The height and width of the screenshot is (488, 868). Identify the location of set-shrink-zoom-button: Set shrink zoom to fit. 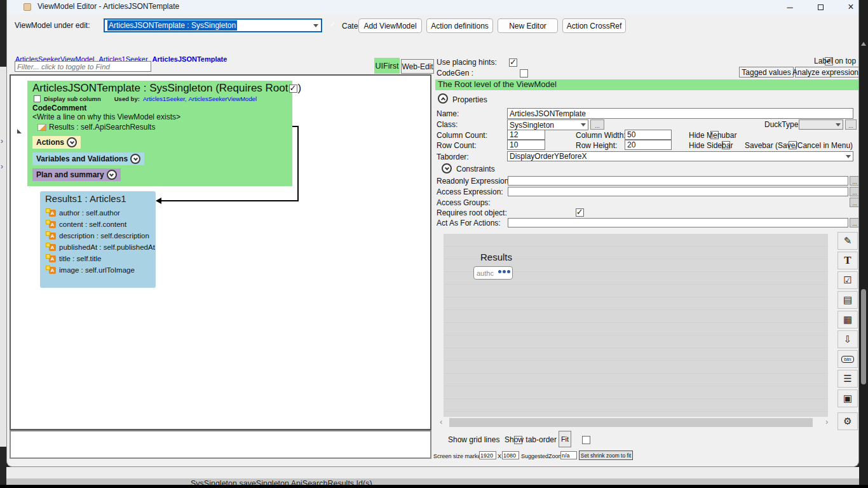
(606, 455).